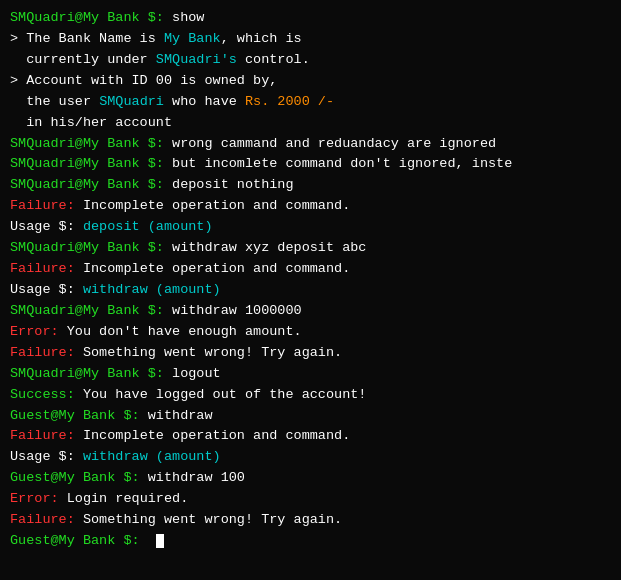 This screenshot has width=621, height=580. What do you see at coordinates (180, 416) in the screenshot?
I see `terminal-text: withdraw` at bounding box center [180, 416].